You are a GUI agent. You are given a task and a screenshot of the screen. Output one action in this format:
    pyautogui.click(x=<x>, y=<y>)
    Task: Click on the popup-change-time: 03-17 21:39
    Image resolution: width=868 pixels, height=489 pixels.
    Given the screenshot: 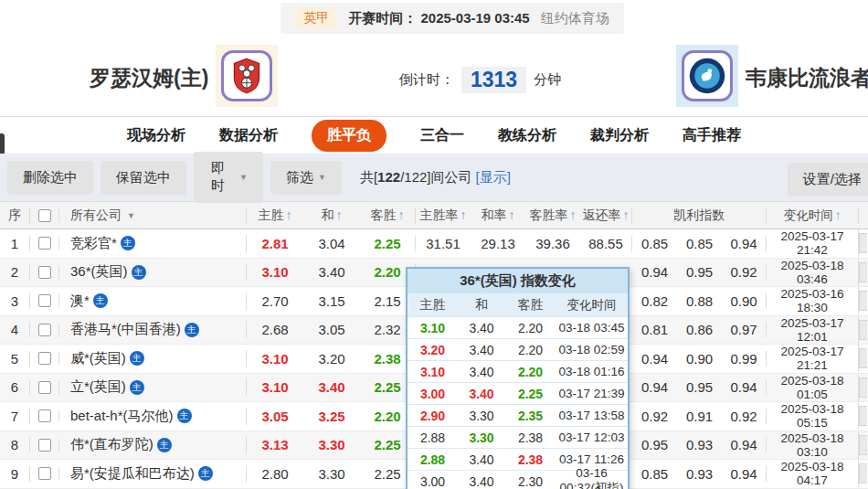 What is the action you would take?
    pyautogui.click(x=592, y=393)
    